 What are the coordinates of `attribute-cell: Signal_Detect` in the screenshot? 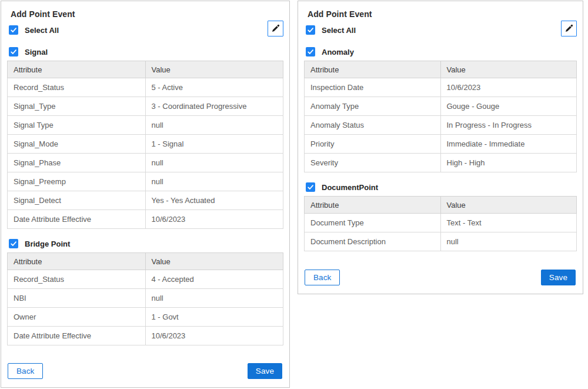 It's located at (76, 201).